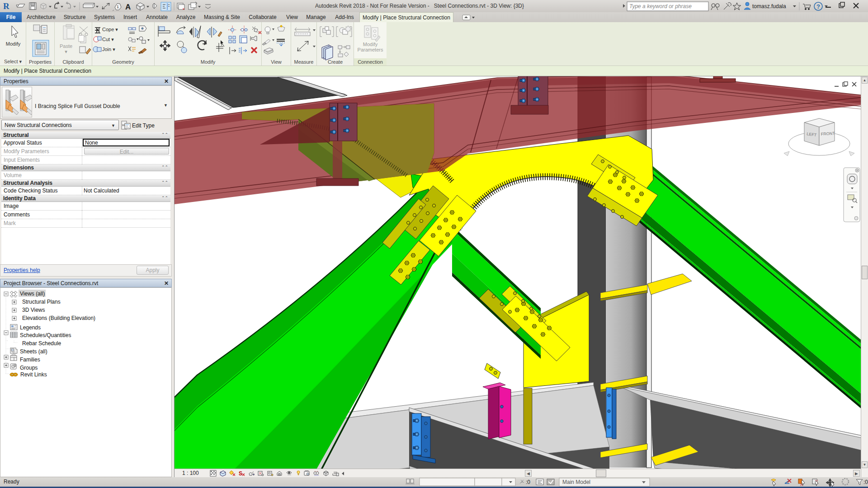 The image size is (868, 488). I want to click on svg-text: 3D Views, so click(33, 310).